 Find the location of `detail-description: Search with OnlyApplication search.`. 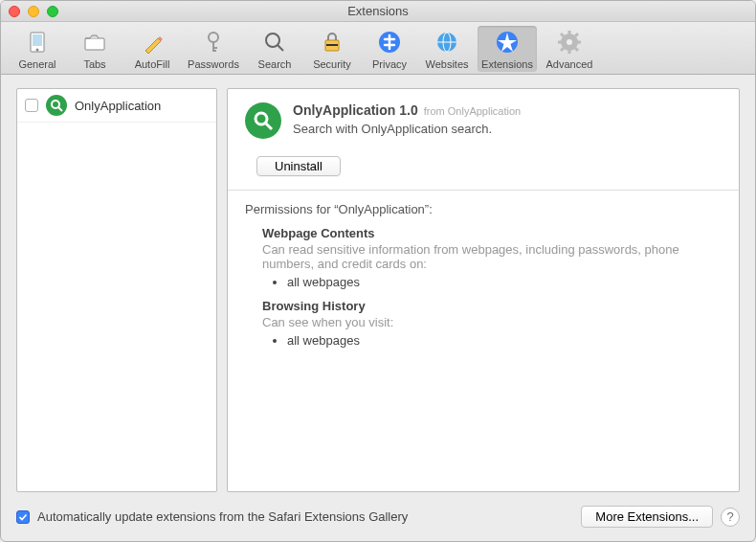

detail-description: Search with OnlyApplication search. is located at coordinates (407, 128).